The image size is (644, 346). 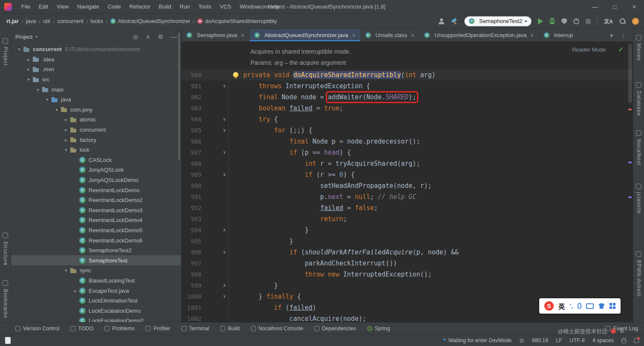 I want to click on tool-stripe-bookmarks: Bookmarks, so click(x=6, y=299).